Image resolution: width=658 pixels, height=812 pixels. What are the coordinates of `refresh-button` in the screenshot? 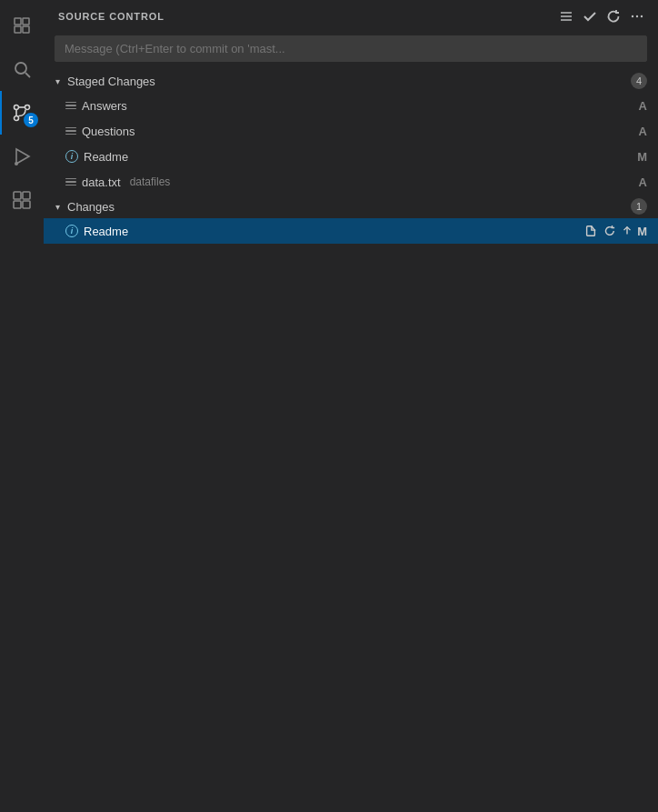 It's located at (613, 16).